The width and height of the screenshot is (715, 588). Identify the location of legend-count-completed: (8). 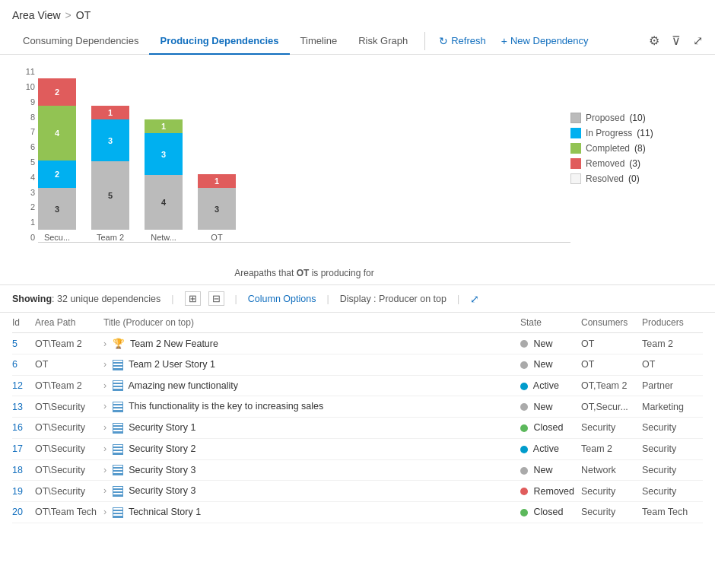
(640, 148).